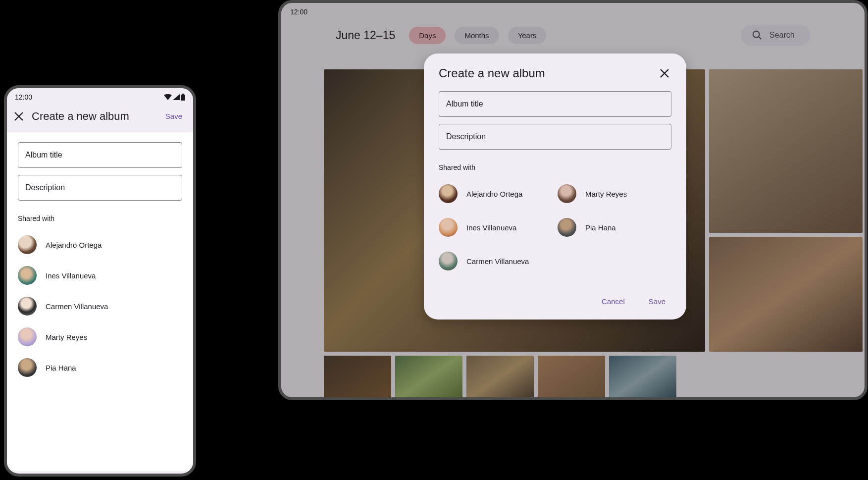  What do you see at coordinates (555, 301) in the screenshot?
I see `dialog-actions: Cancel Save` at bounding box center [555, 301].